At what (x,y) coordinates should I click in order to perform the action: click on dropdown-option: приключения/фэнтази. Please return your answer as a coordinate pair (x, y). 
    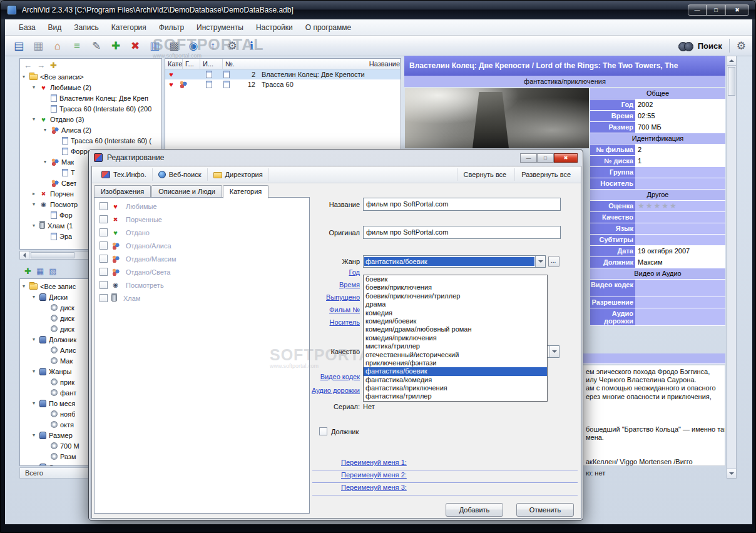
    Looking at the image, I should click on (456, 363).